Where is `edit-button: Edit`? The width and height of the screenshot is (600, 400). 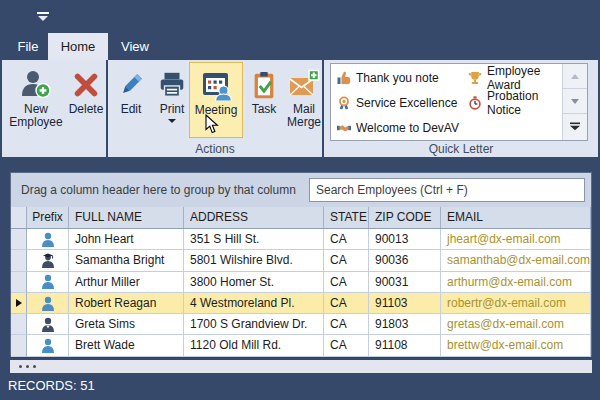
edit-button: Edit is located at coordinates (131, 100).